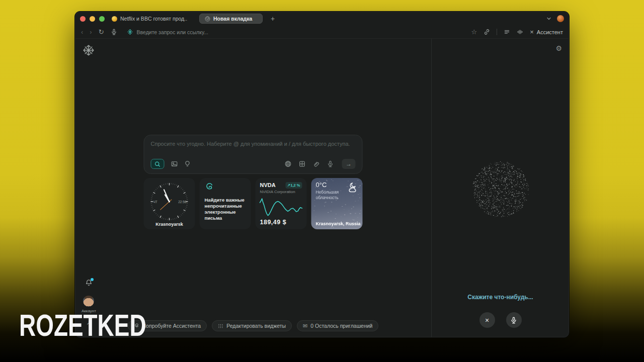 Image resolution: width=644 pixels, height=362 pixels. What do you see at coordinates (93, 19) in the screenshot?
I see `window-controls` at bounding box center [93, 19].